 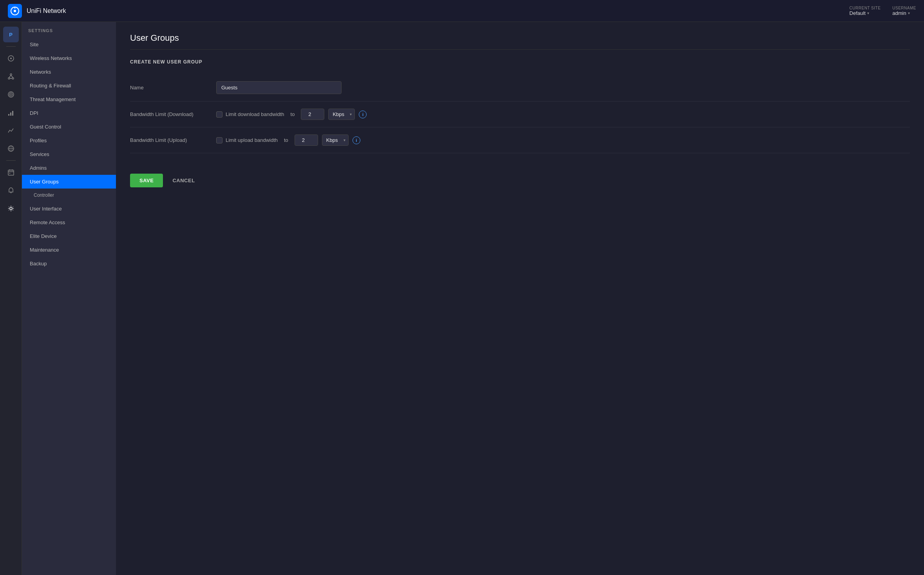 I want to click on bw-upload-unit-wrapper: Kbps Mbps, so click(x=335, y=140).